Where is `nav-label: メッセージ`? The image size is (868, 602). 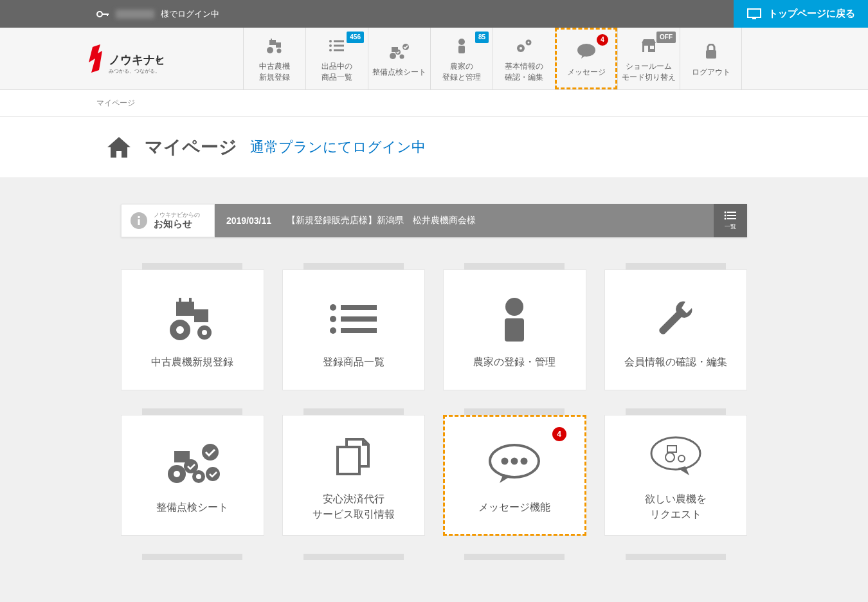
nav-label: メッセージ is located at coordinates (586, 72).